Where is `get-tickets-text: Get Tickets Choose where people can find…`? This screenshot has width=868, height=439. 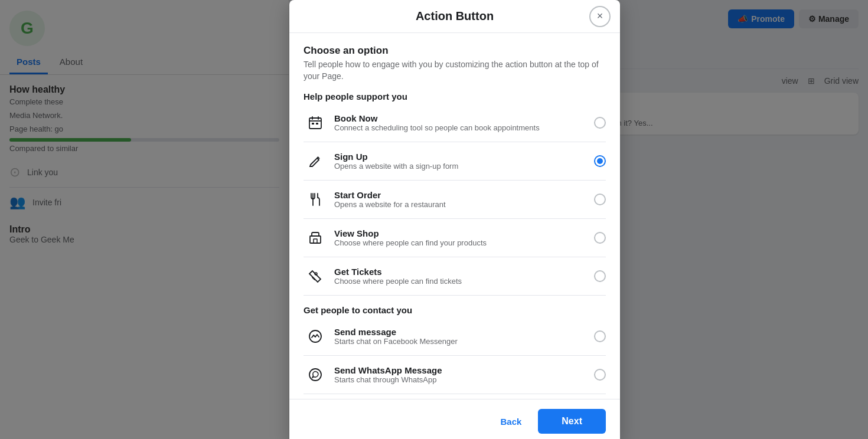
get-tickets-text: Get Tickets Choose where people can find… is located at coordinates (461, 276).